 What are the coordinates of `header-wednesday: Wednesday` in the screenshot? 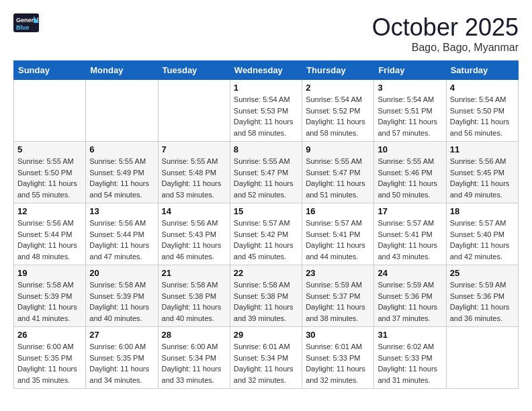 It's located at (266, 71).